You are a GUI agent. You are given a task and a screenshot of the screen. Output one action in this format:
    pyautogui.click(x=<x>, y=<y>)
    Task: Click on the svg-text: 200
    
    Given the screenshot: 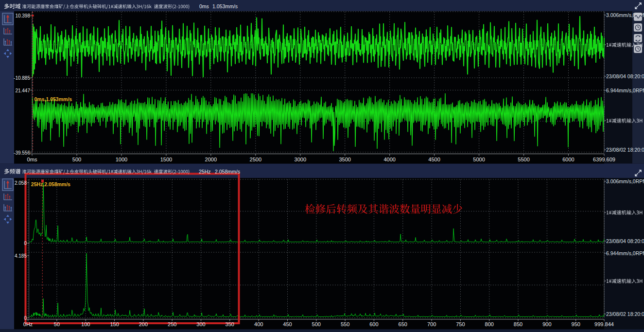 What is the action you would take?
    pyautogui.click(x=143, y=324)
    